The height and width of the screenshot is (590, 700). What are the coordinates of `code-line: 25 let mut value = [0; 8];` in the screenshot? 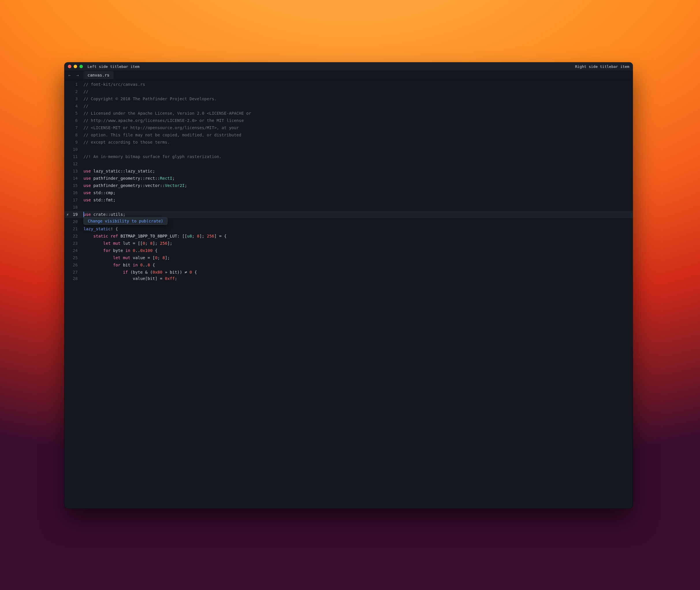 It's located at (349, 258).